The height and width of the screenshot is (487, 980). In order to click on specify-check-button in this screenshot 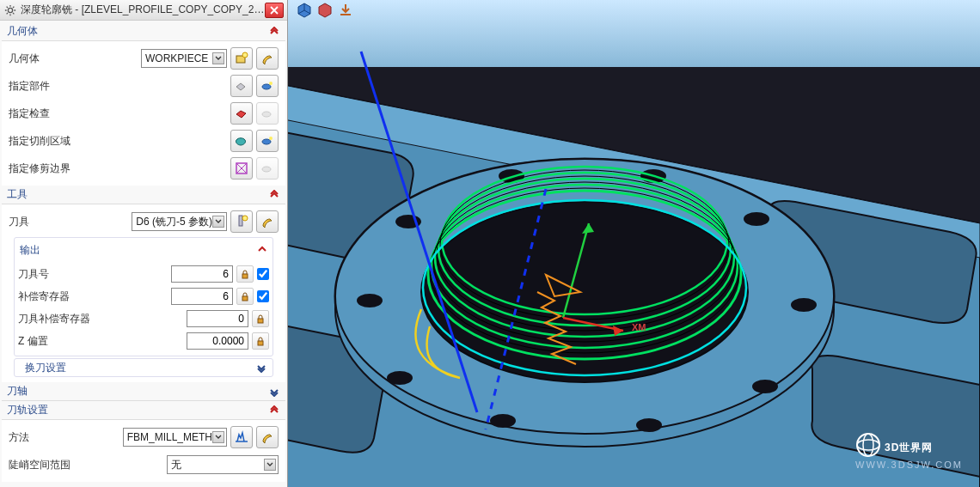, I will do `click(242, 113)`.